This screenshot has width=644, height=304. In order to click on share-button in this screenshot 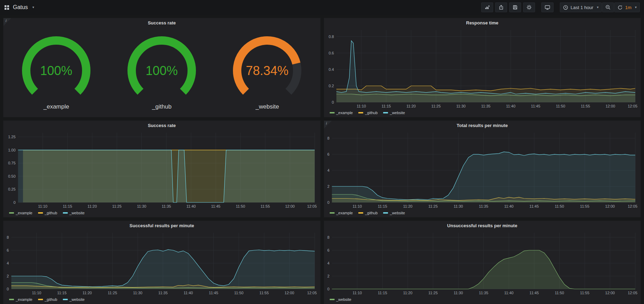, I will do `click(501, 7)`.